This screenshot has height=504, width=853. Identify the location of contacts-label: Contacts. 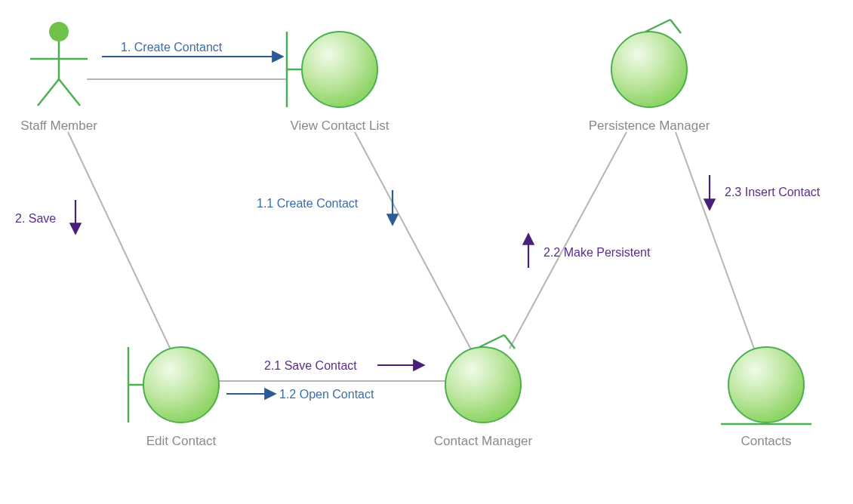
(765, 441).